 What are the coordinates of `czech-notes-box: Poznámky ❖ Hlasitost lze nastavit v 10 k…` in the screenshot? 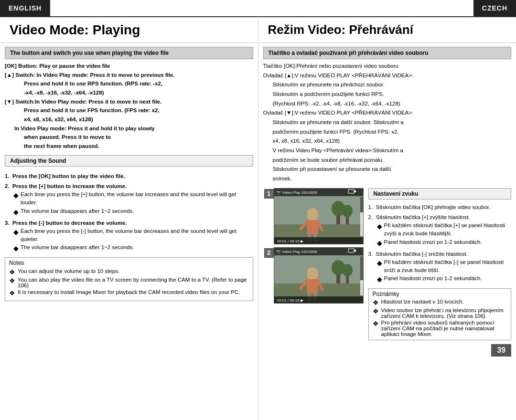 It's located at (440, 314).